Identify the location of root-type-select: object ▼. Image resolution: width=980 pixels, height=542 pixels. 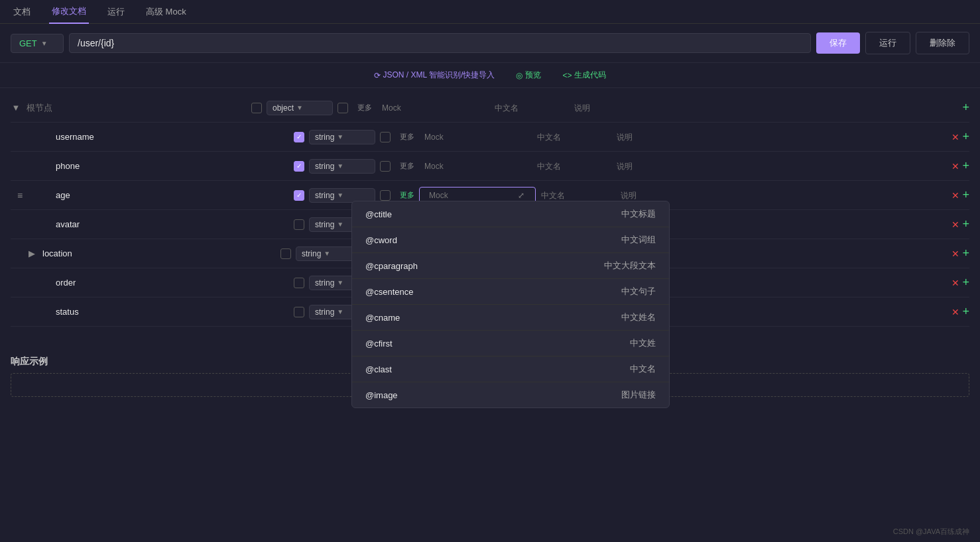
(300, 108).